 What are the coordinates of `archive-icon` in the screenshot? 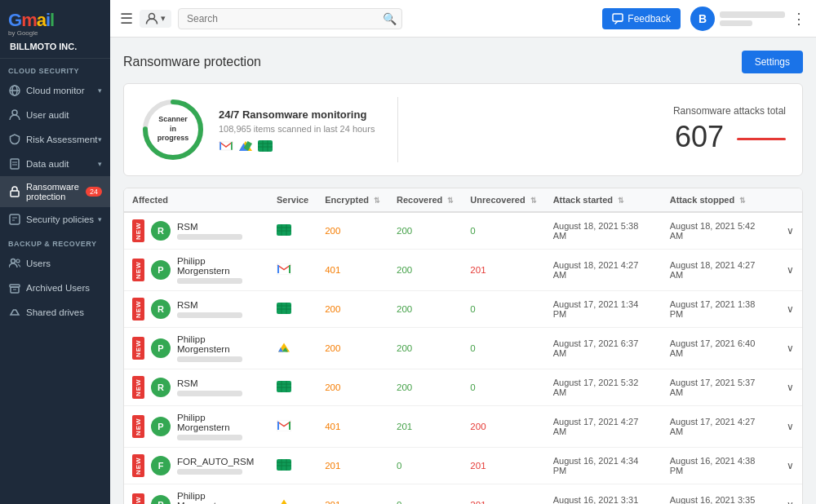 It's located at (15, 288).